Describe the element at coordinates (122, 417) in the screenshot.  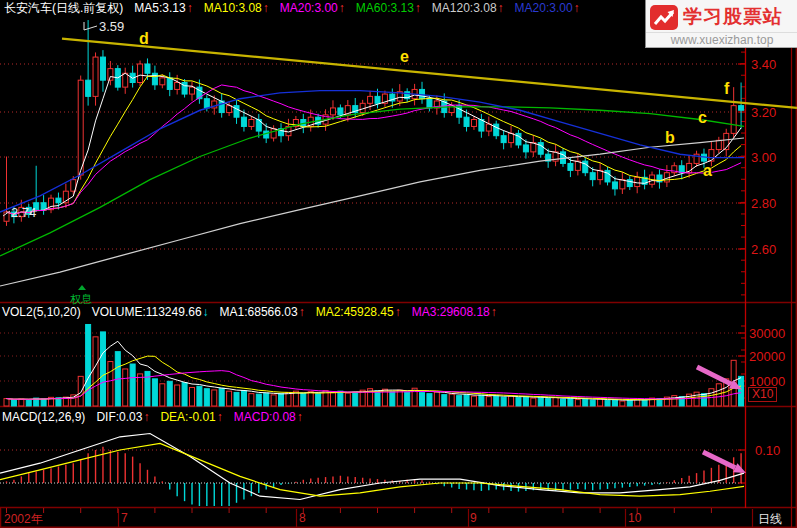
I see `macd-indicator-label: DIF:0.03↑` at that location.